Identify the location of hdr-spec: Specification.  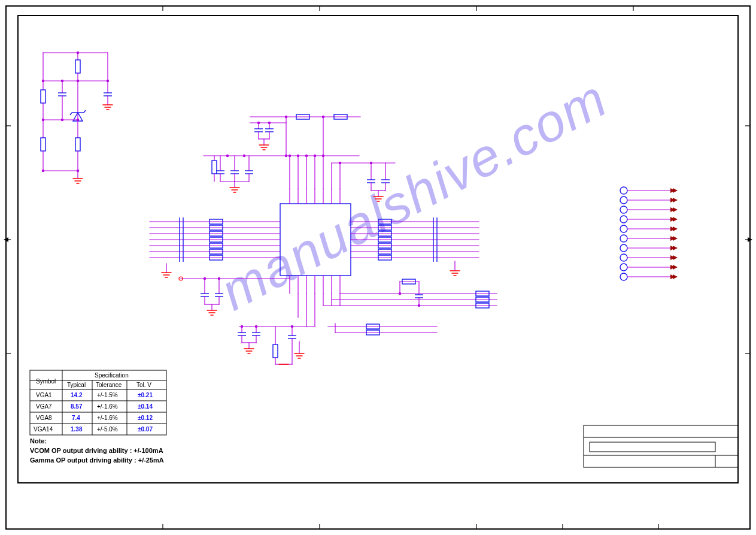
(111, 375).